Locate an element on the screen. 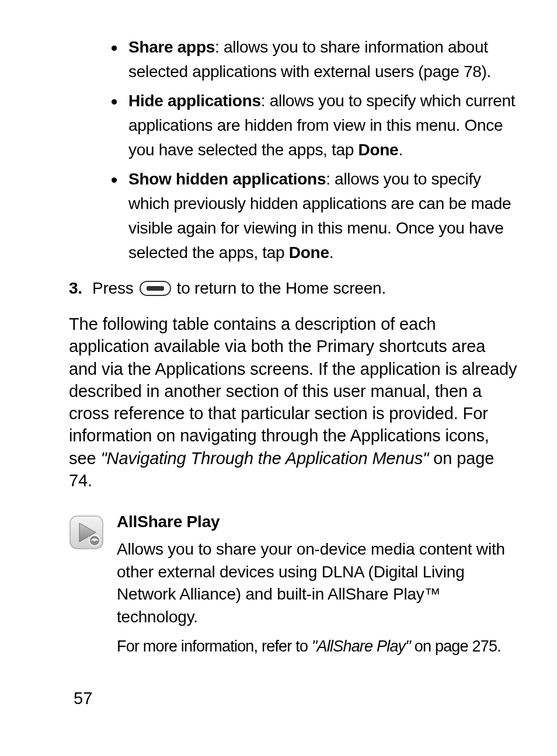 The height and width of the screenshot is (756, 557). allshare-play-ref: For more information, refer to "AllShare… is located at coordinates (317, 647).